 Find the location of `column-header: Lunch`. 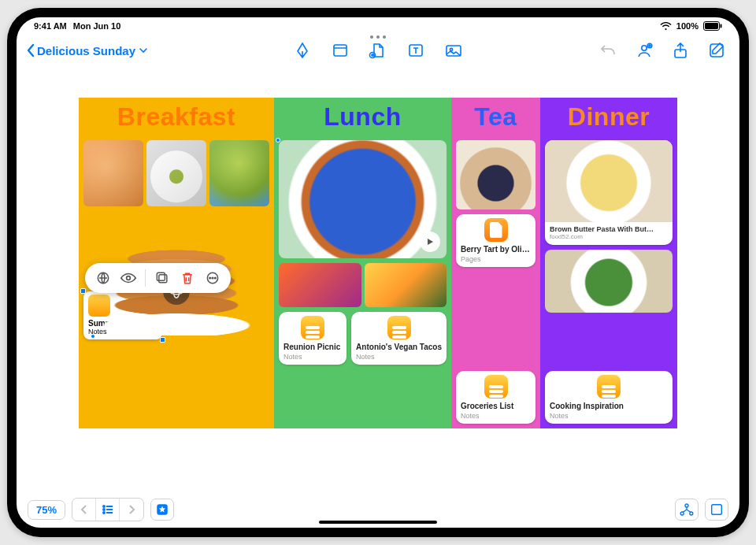

column-header: Lunch is located at coordinates (362, 117).